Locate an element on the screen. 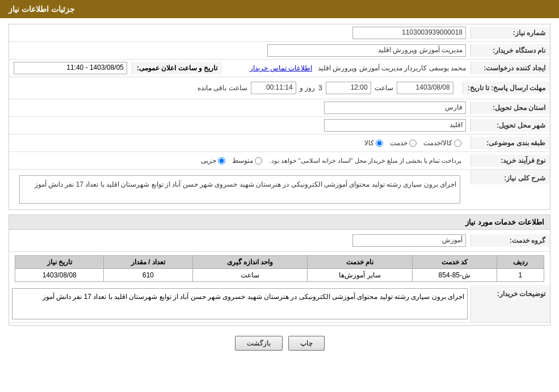 This screenshot has width=559, height=392. need-number-value: 1103003939000018 is located at coordinates (239, 33).